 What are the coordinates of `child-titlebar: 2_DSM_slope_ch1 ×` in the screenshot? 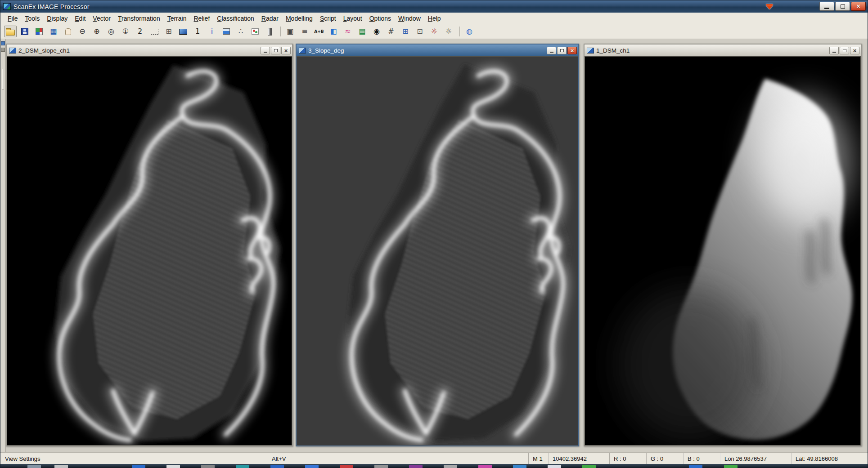 It's located at (149, 50).